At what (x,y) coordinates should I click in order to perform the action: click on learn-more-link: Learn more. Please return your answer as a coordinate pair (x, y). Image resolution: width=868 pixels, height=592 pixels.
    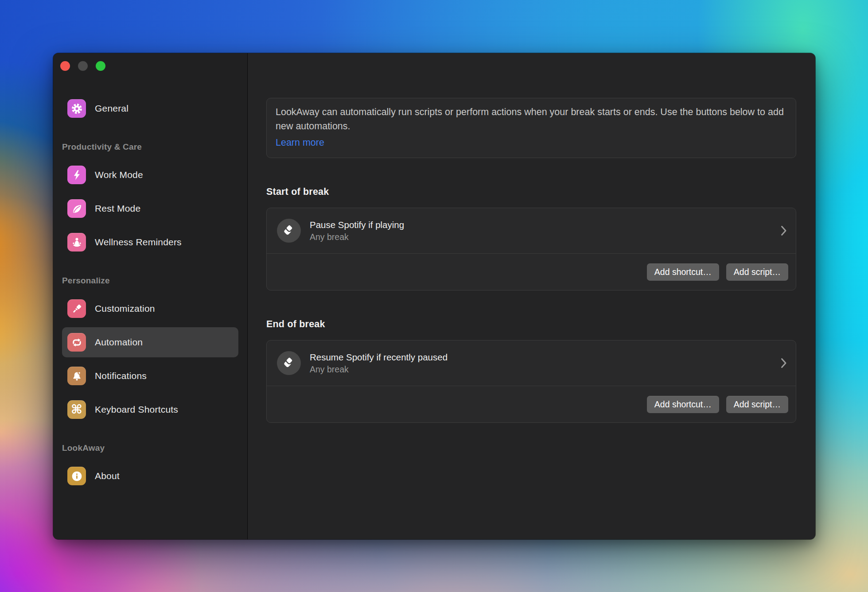
    Looking at the image, I should click on (300, 143).